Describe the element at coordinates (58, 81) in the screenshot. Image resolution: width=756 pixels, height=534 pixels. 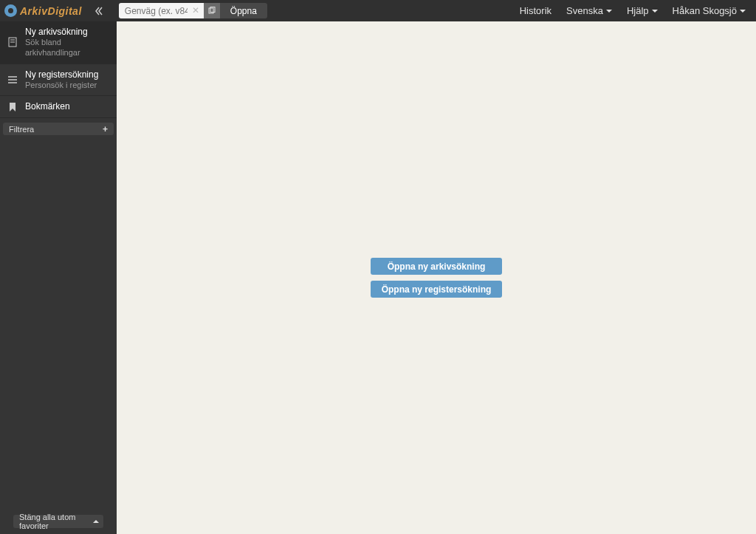
I see `sidebar-item-new-register-search: Ny registersökning Personsök i register` at that location.